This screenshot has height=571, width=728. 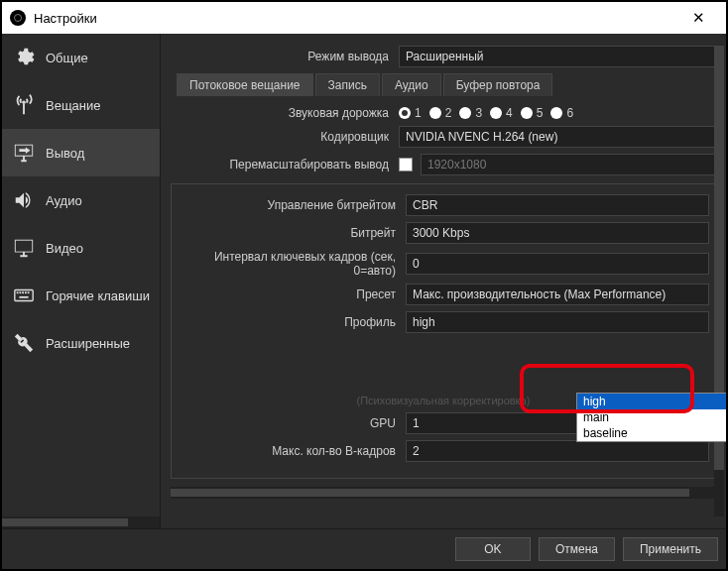 I want to click on audio-track-4: 4, so click(x=502, y=113).